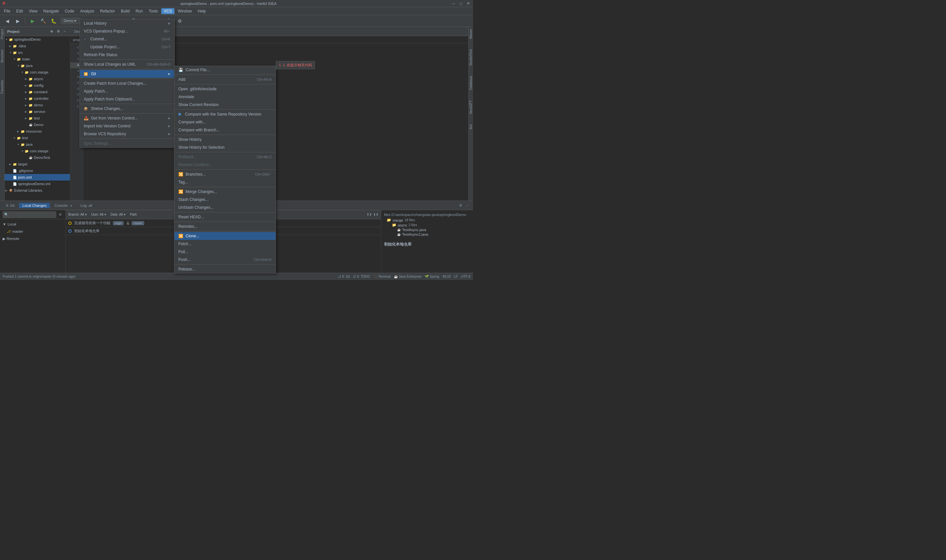 The width and height of the screenshot is (946, 560). What do you see at coordinates (37, 171) in the screenshot?
I see `tree-gitignore: 📄 .gitignore` at bounding box center [37, 171].